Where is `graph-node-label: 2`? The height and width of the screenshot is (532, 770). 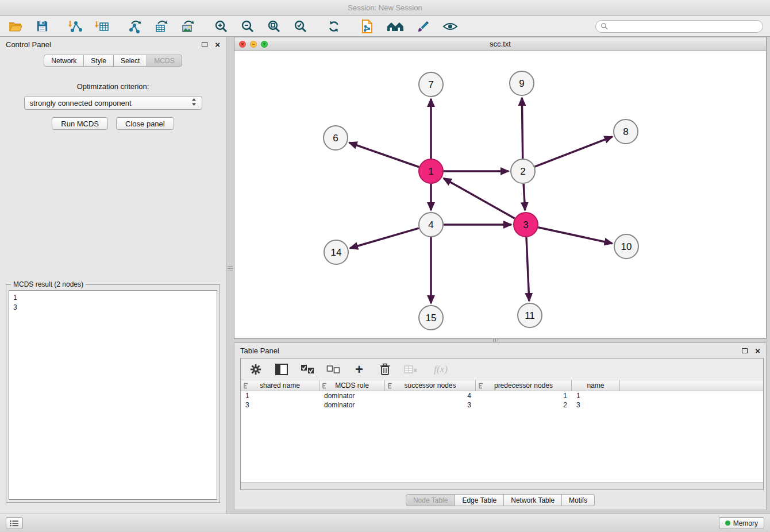
graph-node-label: 2 is located at coordinates (523, 171).